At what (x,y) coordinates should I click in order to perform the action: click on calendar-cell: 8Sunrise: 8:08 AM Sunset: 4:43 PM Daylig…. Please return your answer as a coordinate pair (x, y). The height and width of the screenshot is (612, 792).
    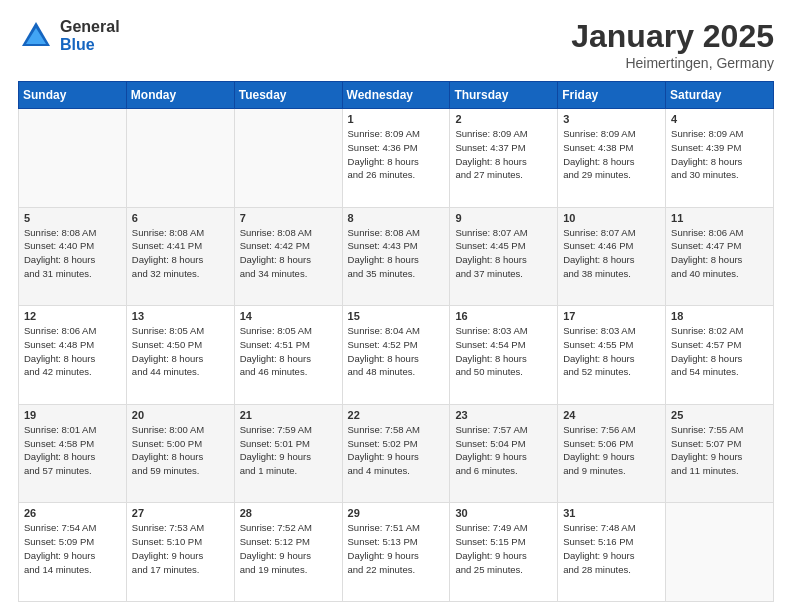
    Looking at the image, I should click on (396, 256).